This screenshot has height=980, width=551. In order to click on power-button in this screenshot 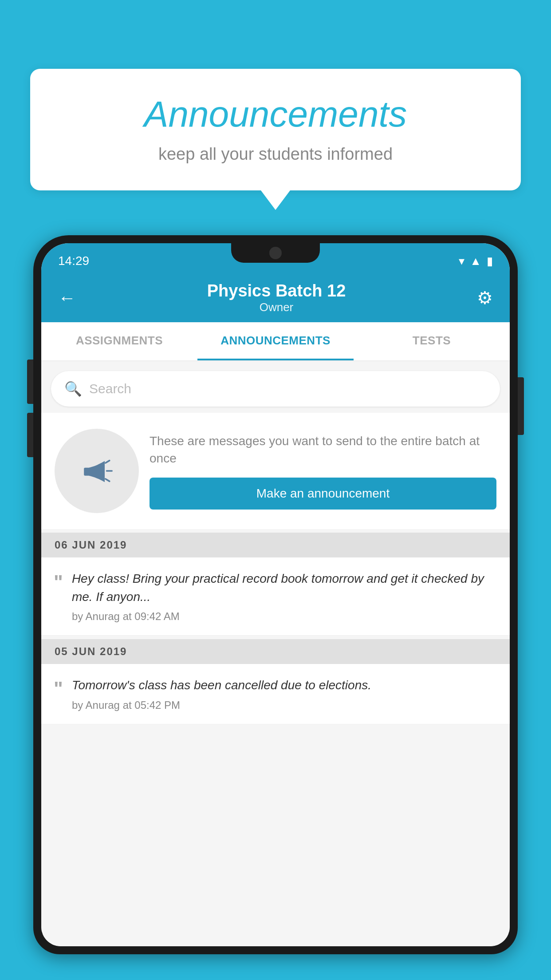, I will do `click(521, 406)`.